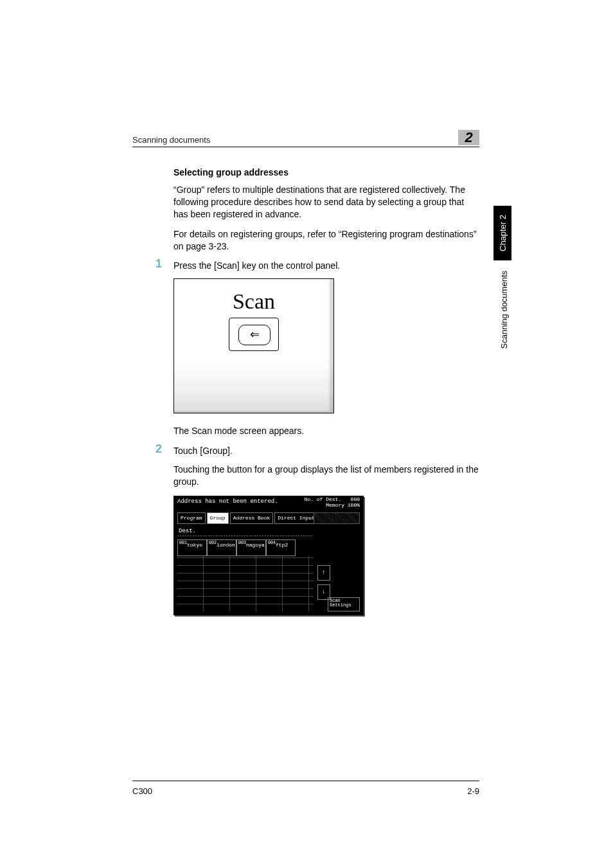 The width and height of the screenshot is (613, 868). Describe the element at coordinates (469, 138) in the screenshot. I see `chapter-number-badge: 2` at that location.